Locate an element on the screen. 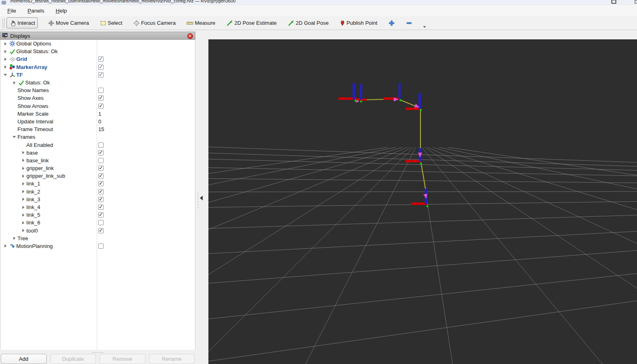 The width and height of the screenshot is (637, 364). checkbox-markerarray: ✓ is located at coordinates (101, 67).